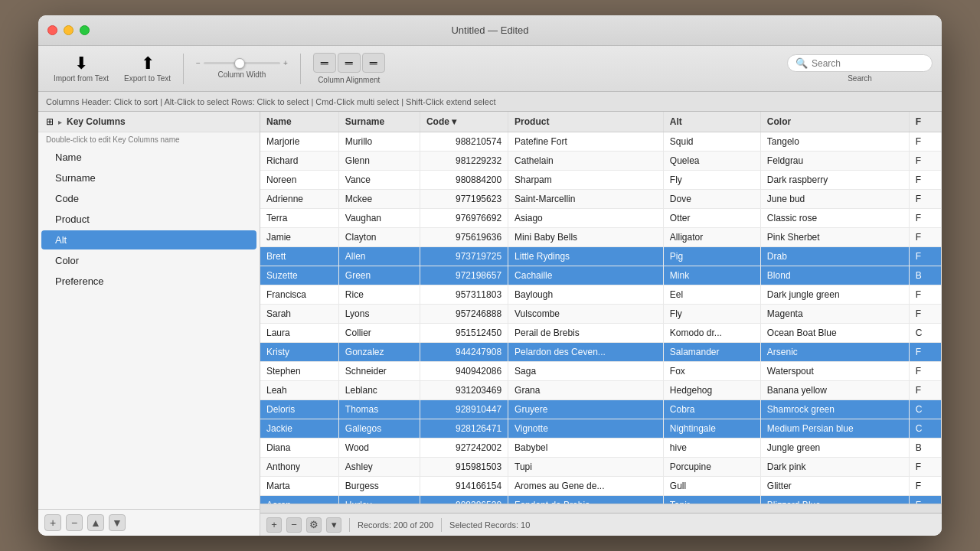 The height and width of the screenshot is (551, 980). I want to click on sidebar-add-button: +, so click(53, 523).